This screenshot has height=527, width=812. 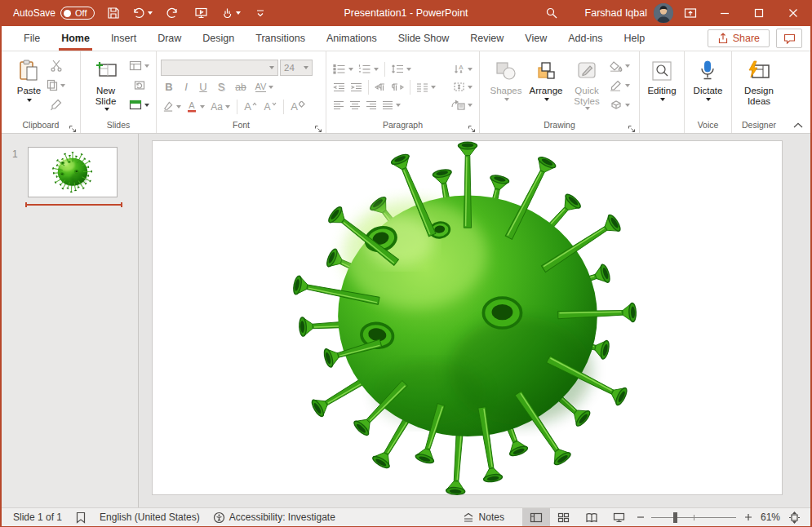 I want to click on user-avatar, so click(x=663, y=13).